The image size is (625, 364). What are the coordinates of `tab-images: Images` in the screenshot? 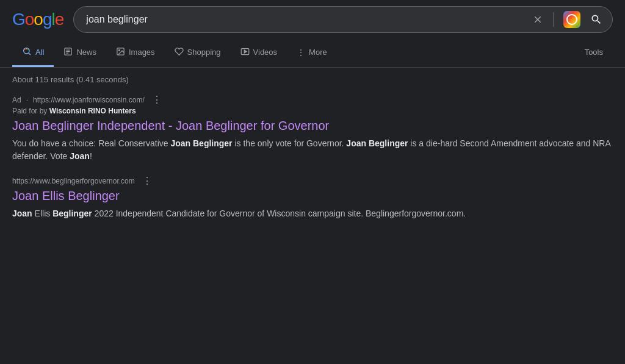 It's located at (135, 54).